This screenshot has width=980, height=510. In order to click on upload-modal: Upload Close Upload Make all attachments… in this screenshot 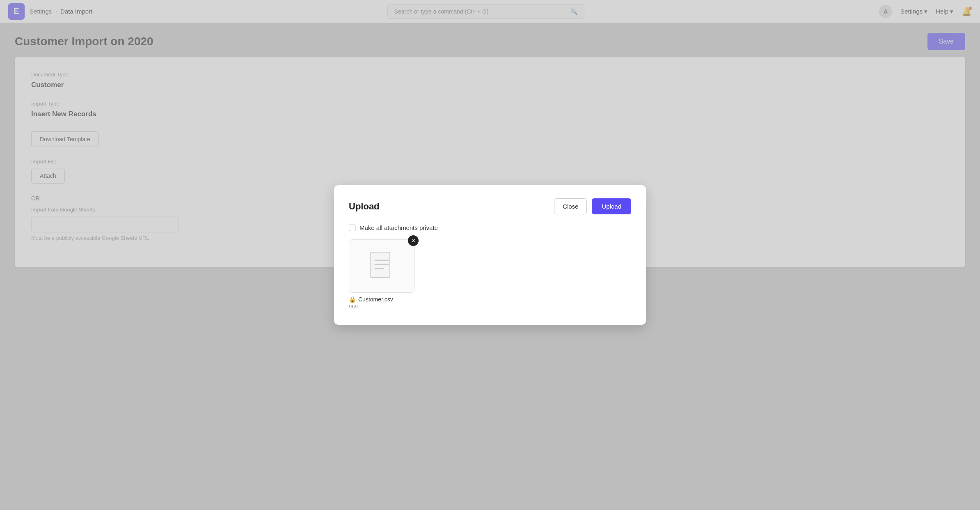, I will do `click(490, 255)`.